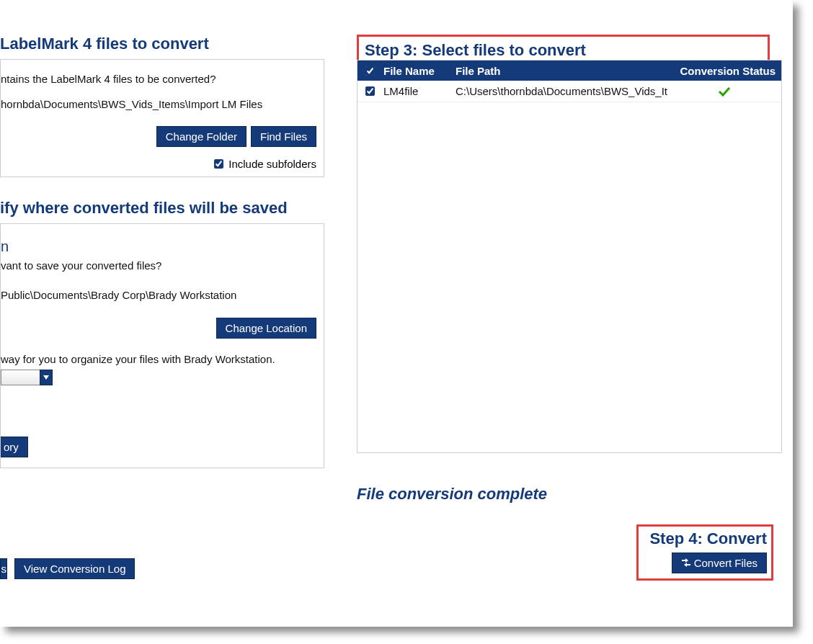 Image resolution: width=813 pixels, height=644 pixels. What do you see at coordinates (418, 71) in the screenshot?
I see `header-filename: File Name` at bounding box center [418, 71].